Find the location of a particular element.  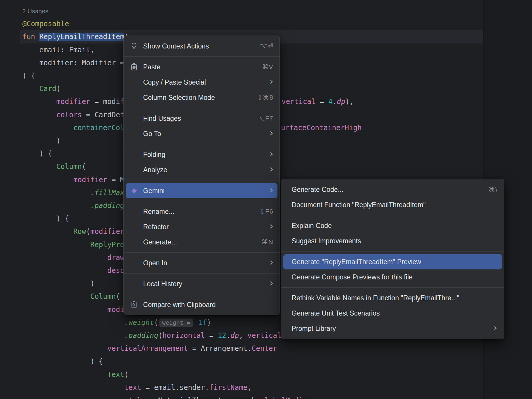

code-line: .weight(weight = 1f) is located at coordinates (117, 323).